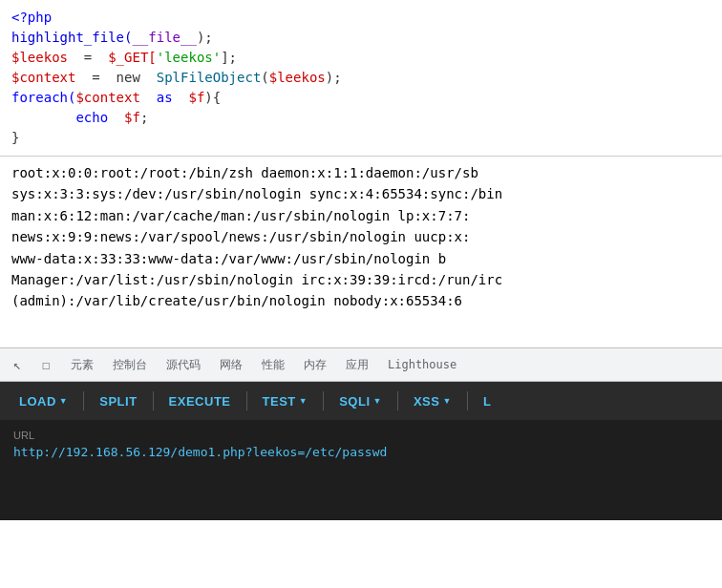 This screenshot has width=722, height=588. What do you see at coordinates (361, 365) in the screenshot?
I see `devtools-bar: ↖ ☐ 元素控制台源代码网络性能内存应用Lighthouse` at bounding box center [361, 365].